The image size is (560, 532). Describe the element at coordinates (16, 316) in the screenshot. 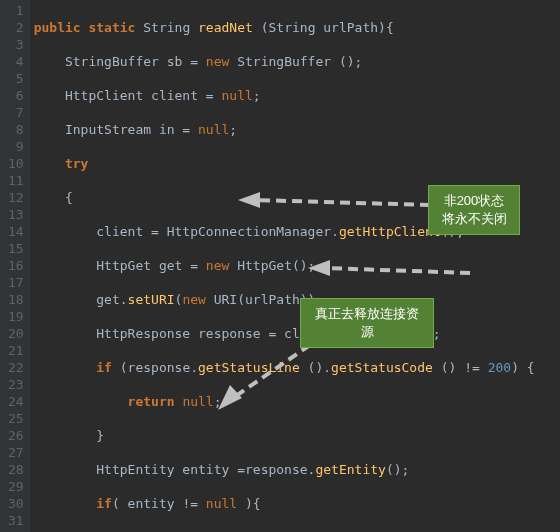

I see `line-number: 19` at that location.